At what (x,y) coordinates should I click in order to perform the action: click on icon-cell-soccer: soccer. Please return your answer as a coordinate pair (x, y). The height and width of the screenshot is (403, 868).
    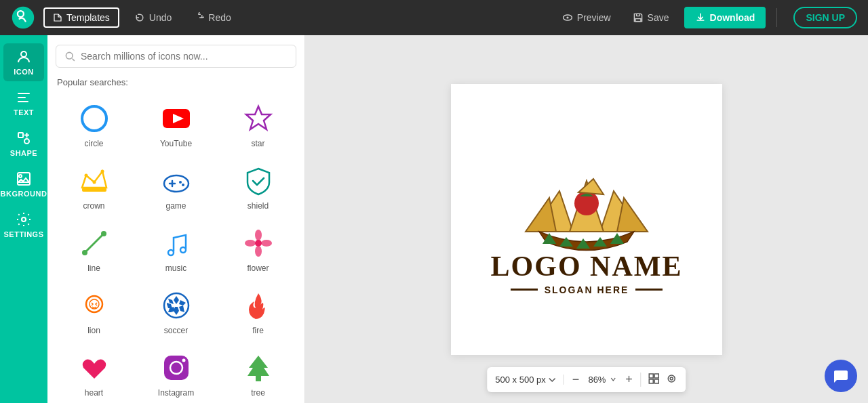
    Looking at the image, I should click on (176, 312).